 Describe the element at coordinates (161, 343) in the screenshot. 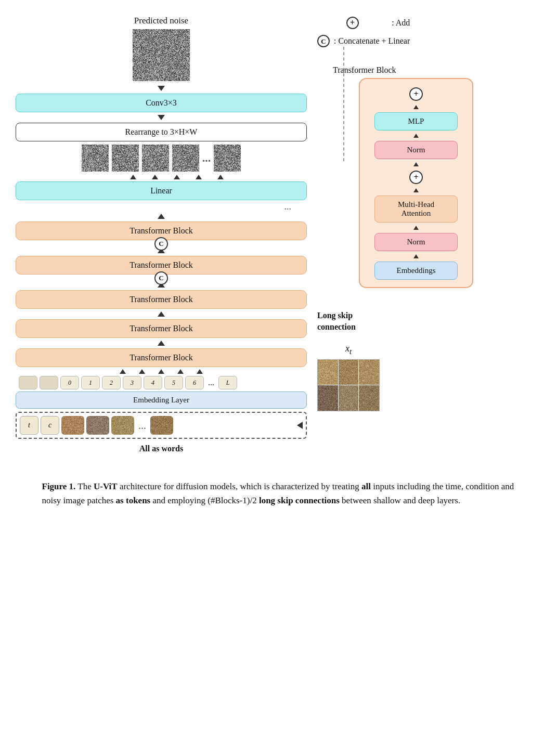

I see `arrow-up-5th-transformer` at that location.